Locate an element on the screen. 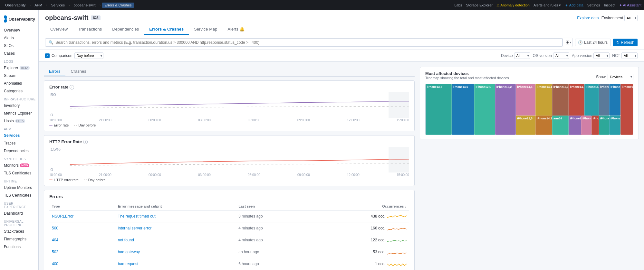  treemap-cell: iPhone13,1 is located at coordinates (586, 125).